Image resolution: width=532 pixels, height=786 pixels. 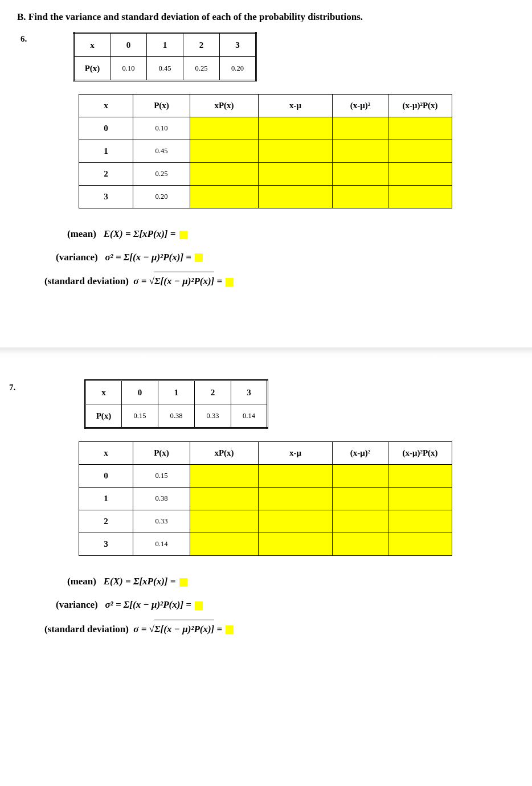 I want to click on distribution-table: x 0 1 2 3 P(x) 0.10 0.45 0.25 0.20, so click(x=165, y=57).